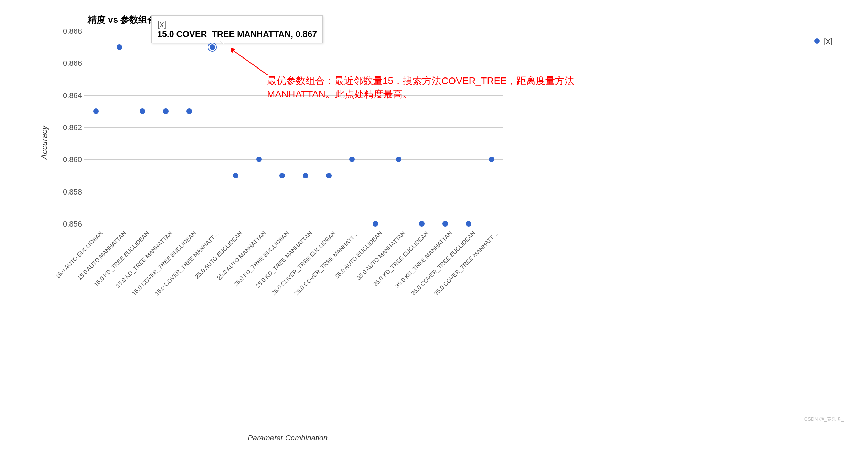  Describe the element at coordinates (824, 41) in the screenshot. I see `legend: [x]` at that location.